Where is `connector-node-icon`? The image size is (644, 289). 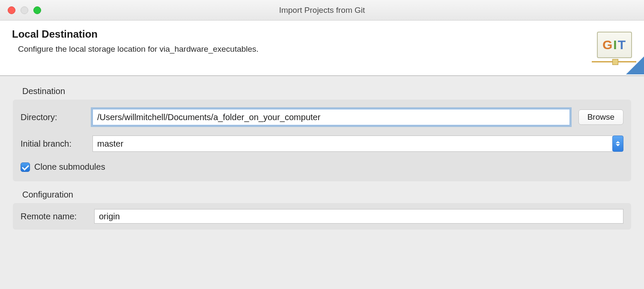 connector-node-icon is located at coordinates (615, 62).